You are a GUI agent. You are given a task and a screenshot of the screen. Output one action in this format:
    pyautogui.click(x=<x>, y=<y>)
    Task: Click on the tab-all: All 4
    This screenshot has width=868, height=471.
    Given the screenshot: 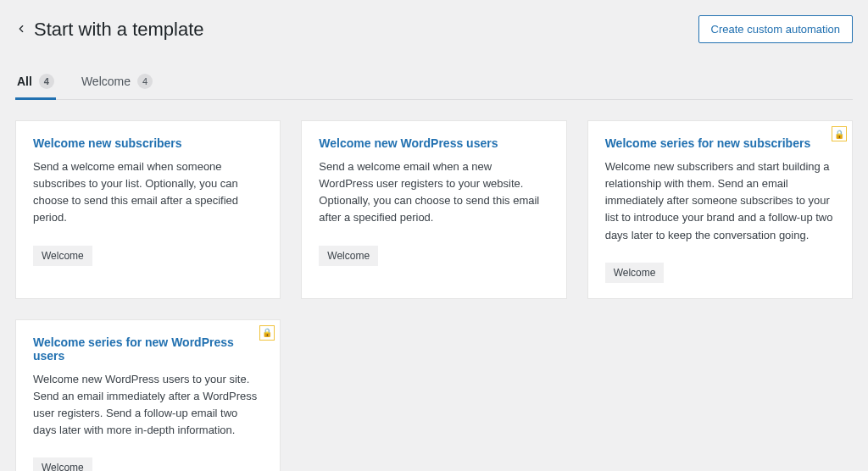 What is the action you would take?
    pyautogui.click(x=36, y=83)
    